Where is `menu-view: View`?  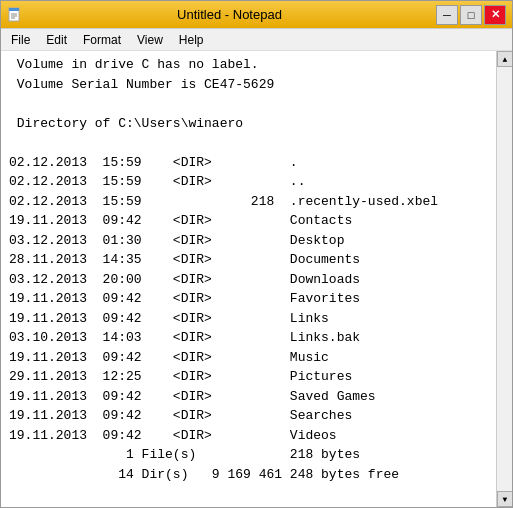 menu-view: View is located at coordinates (150, 40).